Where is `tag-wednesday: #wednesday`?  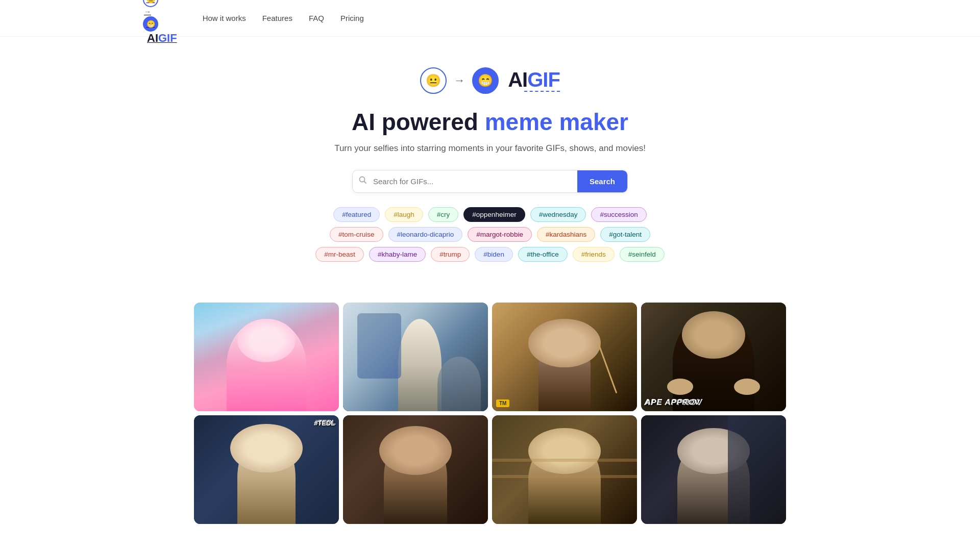
tag-wednesday: #wednesday is located at coordinates (558, 214).